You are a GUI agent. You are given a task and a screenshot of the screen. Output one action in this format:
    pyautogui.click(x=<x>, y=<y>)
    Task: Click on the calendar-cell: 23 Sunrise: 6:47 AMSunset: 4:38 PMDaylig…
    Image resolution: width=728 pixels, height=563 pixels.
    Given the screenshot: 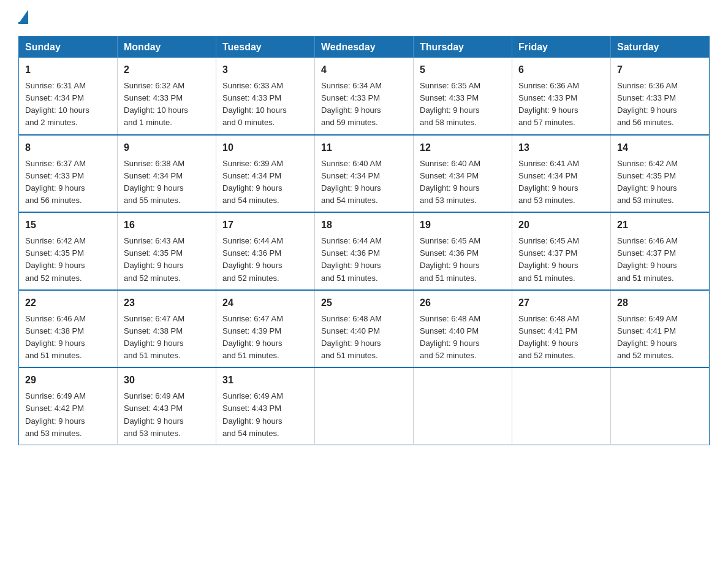 What is the action you would take?
    pyautogui.click(x=167, y=329)
    